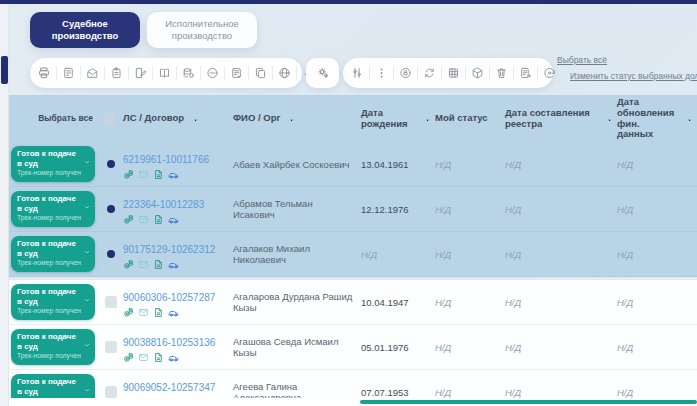 Image resolution: width=697 pixels, height=406 pixels. What do you see at coordinates (546, 73) in the screenshot?
I see `sync-view-icon` at bounding box center [546, 73].